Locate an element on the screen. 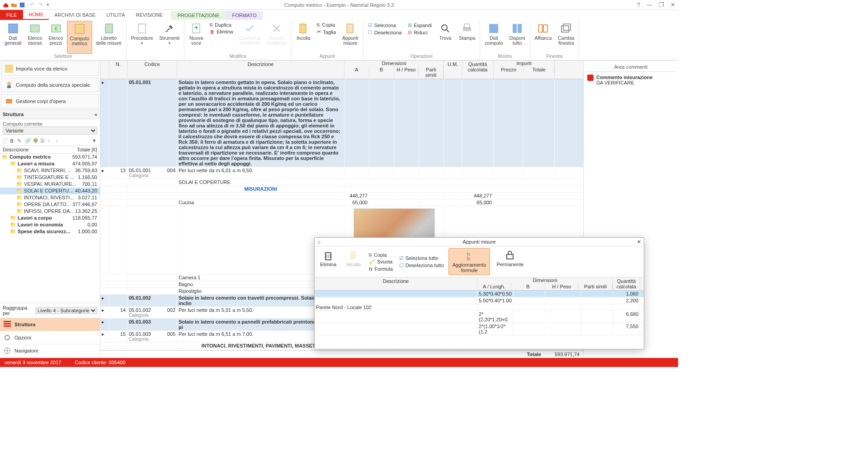  fp-col-qc: Quantità calcolata is located at coordinates (627, 284).